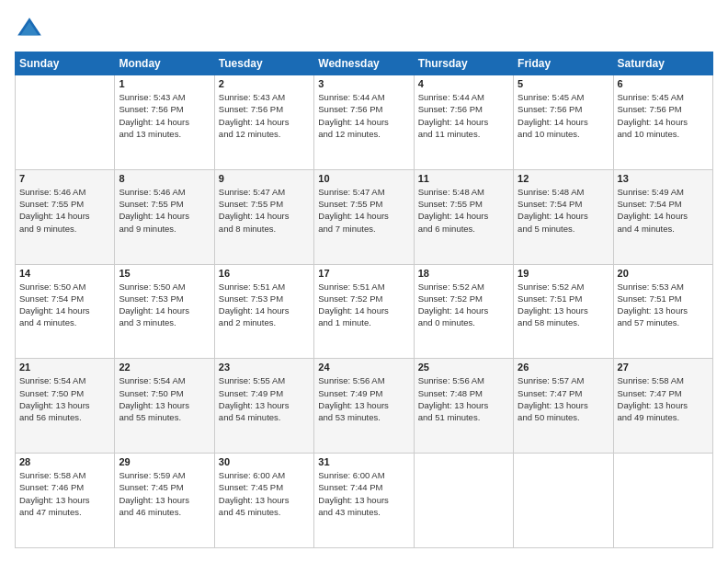 This screenshot has width=728, height=563. I want to click on calendar-cell: 8Sunrise: 5:46 AMSunset: 7:55 PMDaylight…, so click(165, 217).